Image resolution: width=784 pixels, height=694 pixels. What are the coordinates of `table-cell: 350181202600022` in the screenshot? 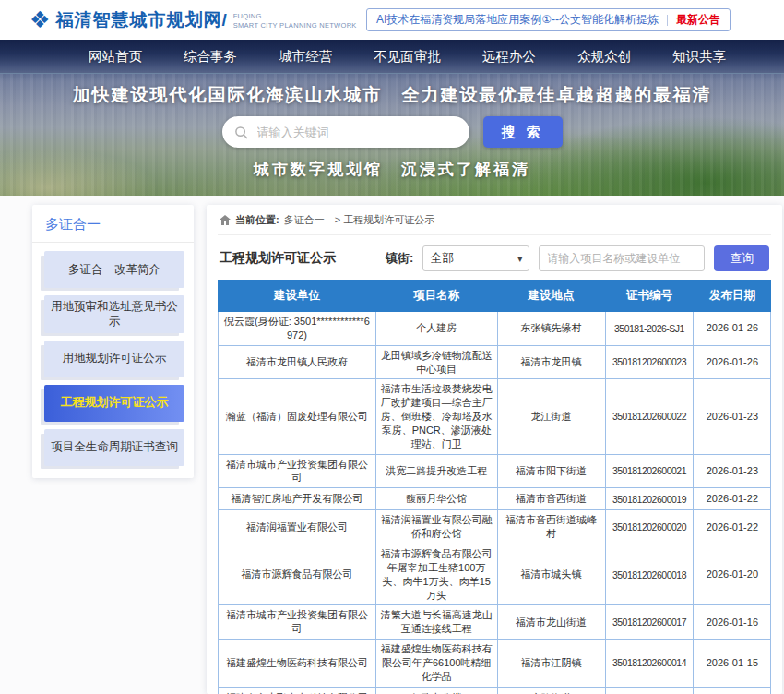 It's located at (649, 417).